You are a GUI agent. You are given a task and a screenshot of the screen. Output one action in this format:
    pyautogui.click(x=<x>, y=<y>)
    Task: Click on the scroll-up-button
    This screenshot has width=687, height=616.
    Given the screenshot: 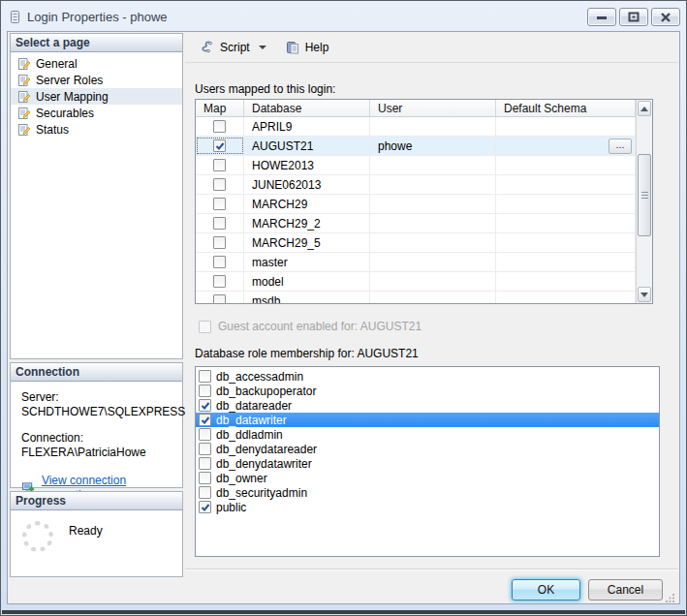 What is the action you would take?
    pyautogui.click(x=644, y=108)
    